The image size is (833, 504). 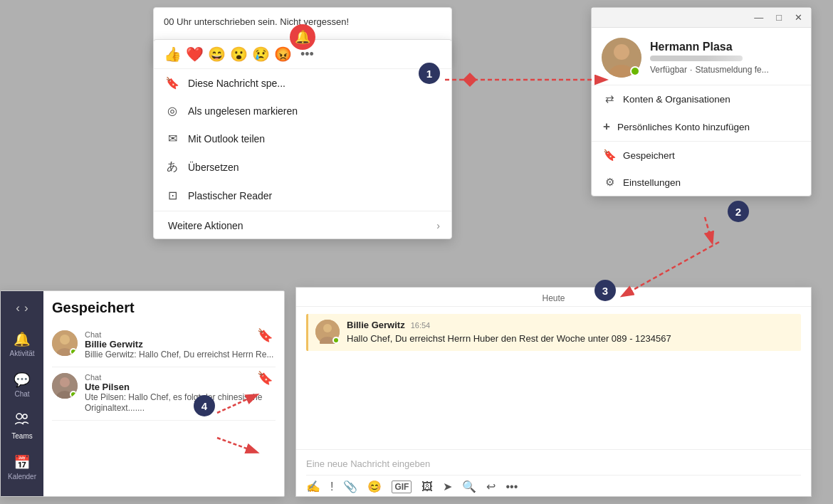 What do you see at coordinates (18, 308) in the screenshot?
I see `back-icon: ‹` at bounding box center [18, 308].